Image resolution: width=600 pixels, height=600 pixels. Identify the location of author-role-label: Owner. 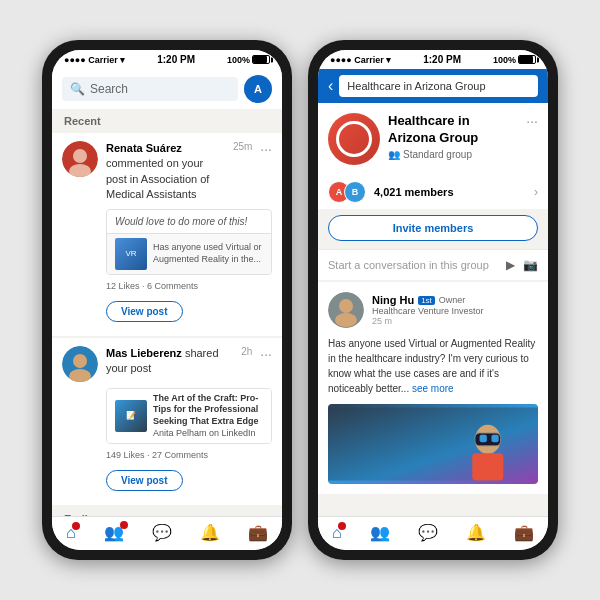
(452, 300).